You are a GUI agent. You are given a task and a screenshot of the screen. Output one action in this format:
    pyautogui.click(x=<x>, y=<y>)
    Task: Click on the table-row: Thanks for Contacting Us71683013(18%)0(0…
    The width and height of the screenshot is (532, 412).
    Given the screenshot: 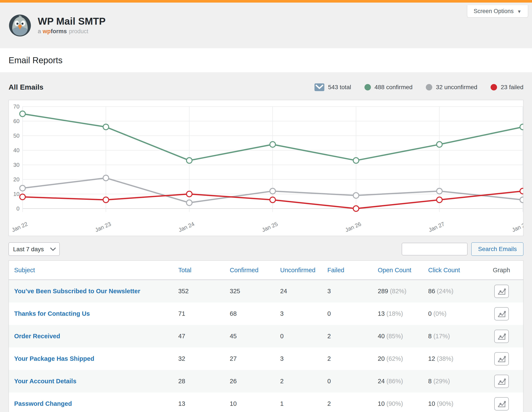 What is the action you would take?
    pyautogui.click(x=266, y=314)
    